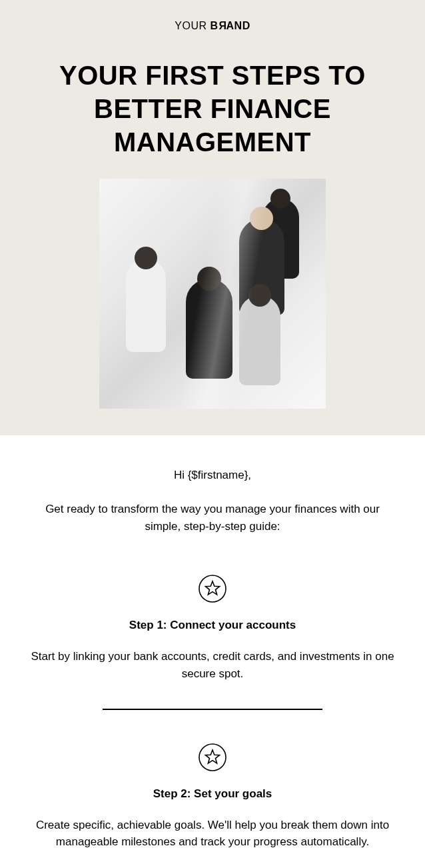 This screenshot has width=425, height=868. Describe the element at coordinates (212, 794) in the screenshot. I see `step-2-title: Step 2: Set your goals` at that location.